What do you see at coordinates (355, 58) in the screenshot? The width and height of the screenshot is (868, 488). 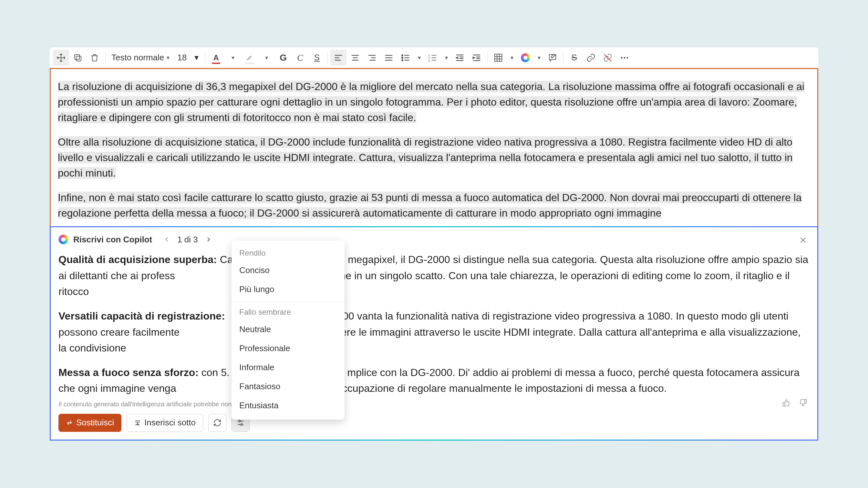 I see `align-center-button` at bounding box center [355, 58].